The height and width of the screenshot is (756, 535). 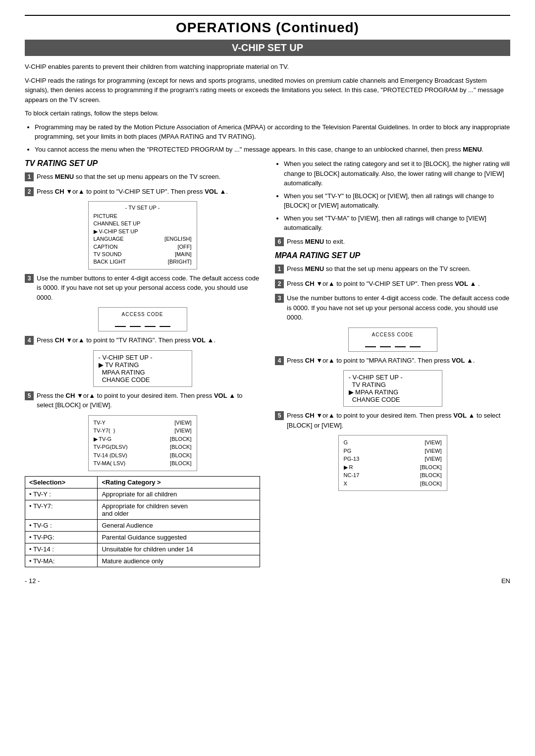 What do you see at coordinates (279, 242) in the screenshot?
I see `step-num-6: 6` at bounding box center [279, 242].